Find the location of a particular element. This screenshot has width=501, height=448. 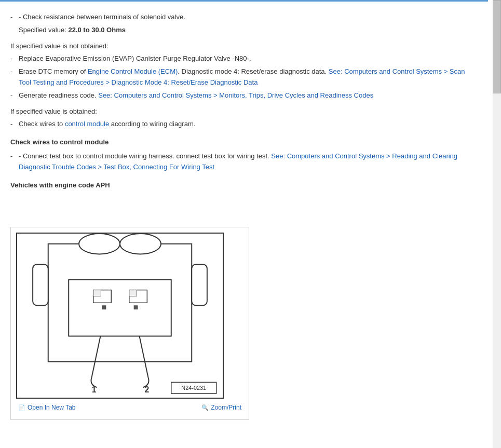

connect-before: - Connect test box to control module wir… is located at coordinates (145, 156).